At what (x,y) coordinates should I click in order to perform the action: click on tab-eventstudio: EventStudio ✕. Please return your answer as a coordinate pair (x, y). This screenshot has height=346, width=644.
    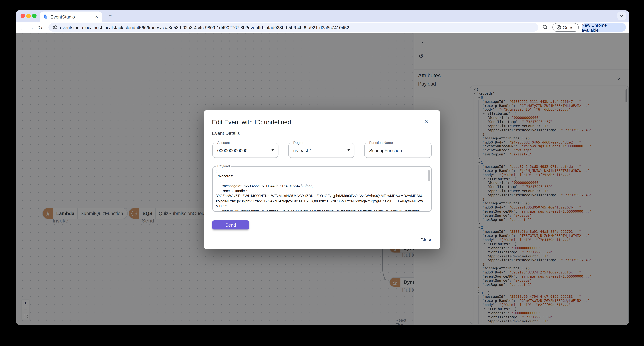
    Looking at the image, I should click on (71, 17).